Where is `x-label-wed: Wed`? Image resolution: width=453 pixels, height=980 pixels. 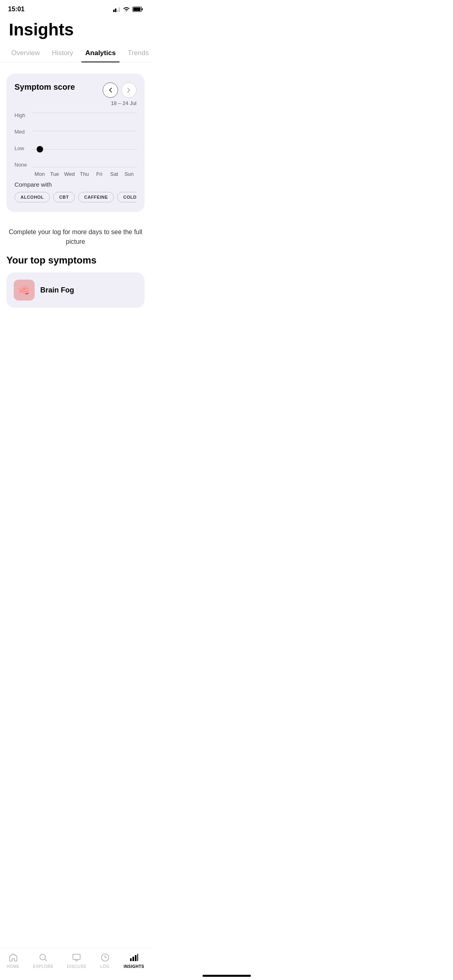 x-label-wed: Wed is located at coordinates (69, 174).